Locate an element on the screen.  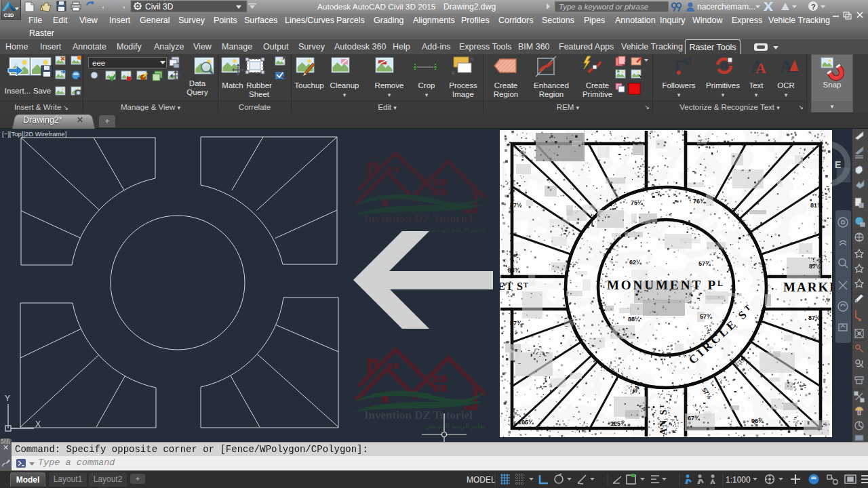
svg-text: Y is located at coordinates (7, 399).